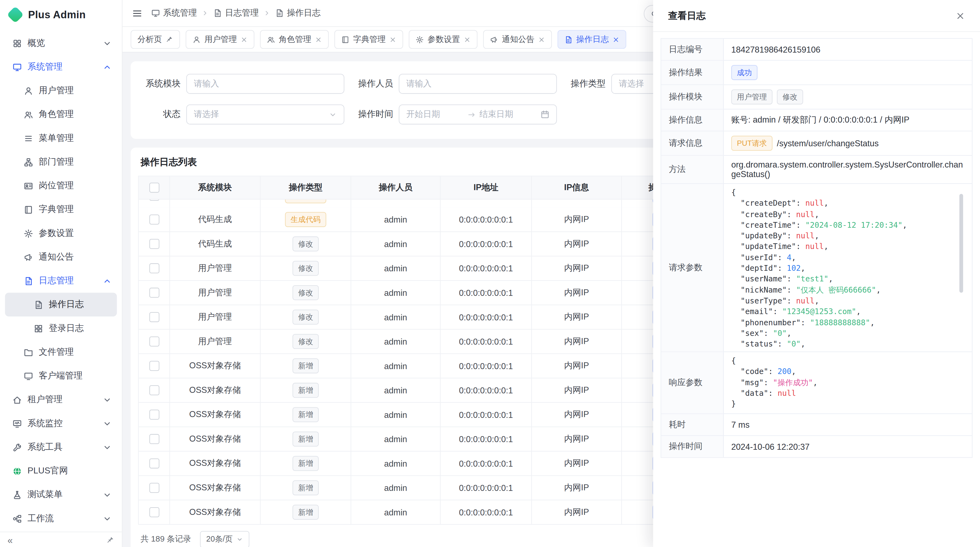 This screenshot has height=547, width=980. I want to click on column-header: 操作人员, so click(396, 188).